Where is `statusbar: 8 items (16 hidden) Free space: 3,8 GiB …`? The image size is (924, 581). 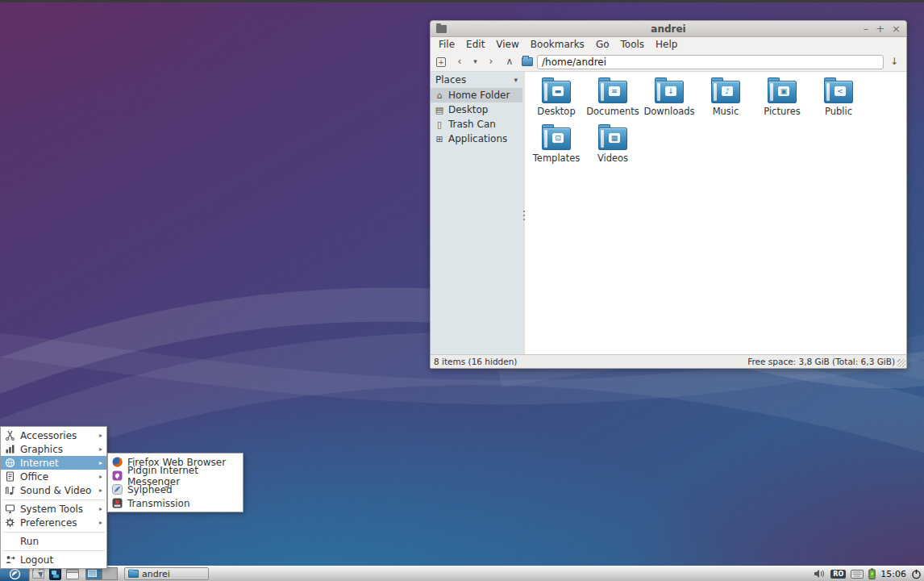 statusbar: 8 items (16 hidden) Free space: 3,8 GiB … is located at coordinates (668, 362).